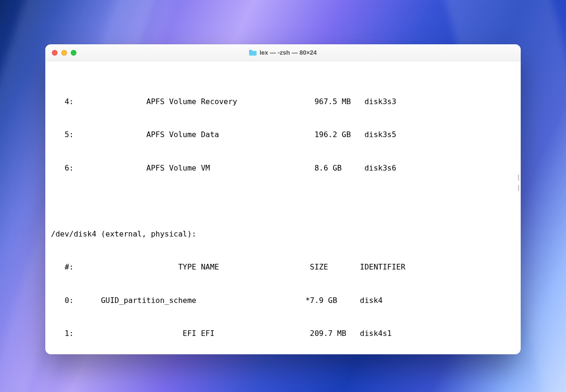  Describe the element at coordinates (283, 267) in the screenshot. I see `terminal-line: #: TYPE NAME SIZE IDENTIFIER` at that location.